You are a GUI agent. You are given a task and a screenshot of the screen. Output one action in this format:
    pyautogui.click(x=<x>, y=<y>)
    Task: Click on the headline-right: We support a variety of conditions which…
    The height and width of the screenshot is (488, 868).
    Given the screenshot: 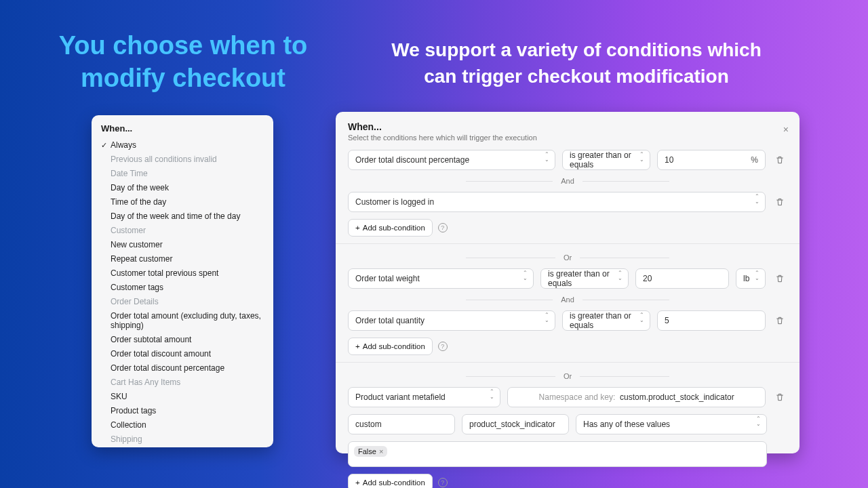 What is the action you would take?
    pyautogui.click(x=576, y=63)
    